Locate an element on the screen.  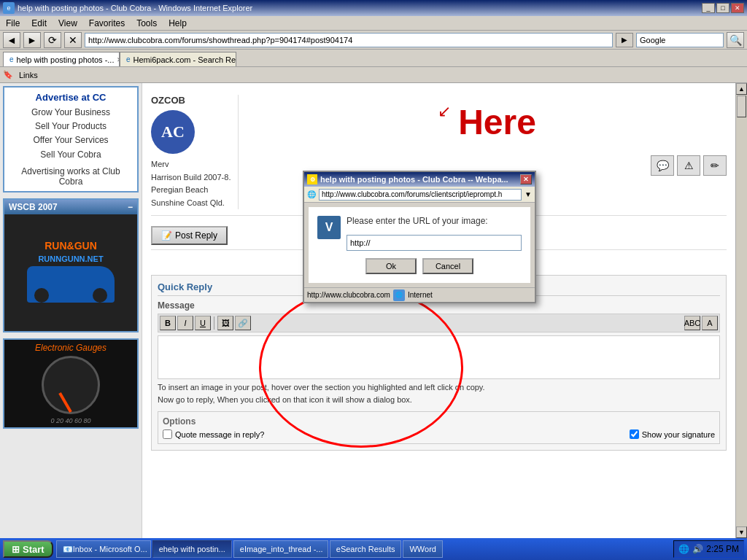
minimize-btn: _ is located at coordinates (708, 8).